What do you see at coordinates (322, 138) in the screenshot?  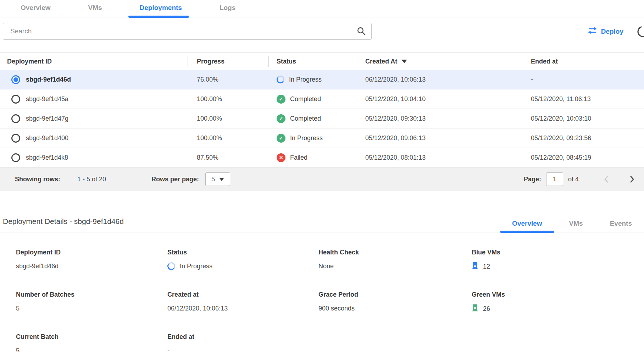 I see `table-row: sbgd-9ef1d400 100.00% ✓ In Progress 05/1…` at bounding box center [322, 138].